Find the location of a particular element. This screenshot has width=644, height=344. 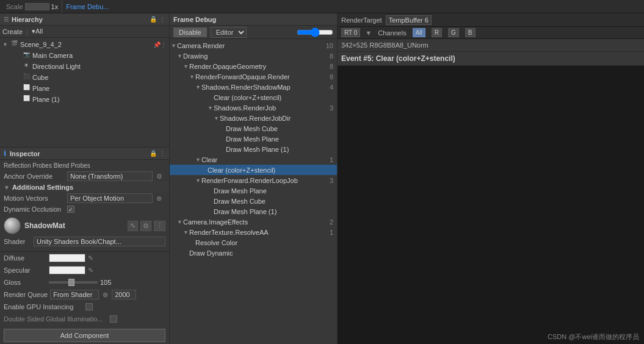

hierarchy-item-camera: 📷 Main Camera is located at coordinates (84, 56).